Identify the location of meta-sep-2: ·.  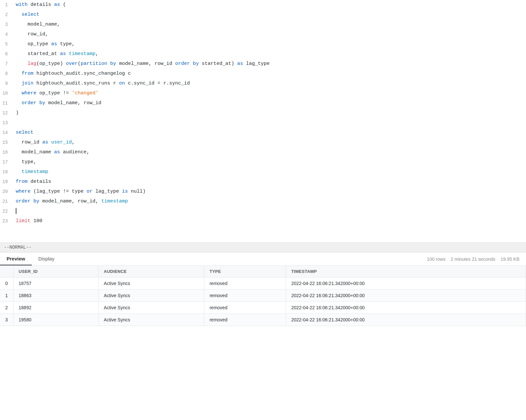
(498, 259).